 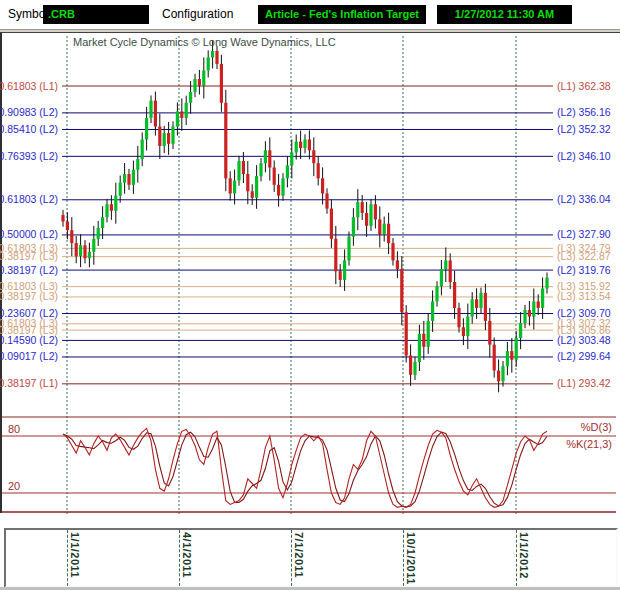 What do you see at coordinates (342, 14) in the screenshot?
I see `configuration-field: Article - Fed's Inflation Target` at bounding box center [342, 14].